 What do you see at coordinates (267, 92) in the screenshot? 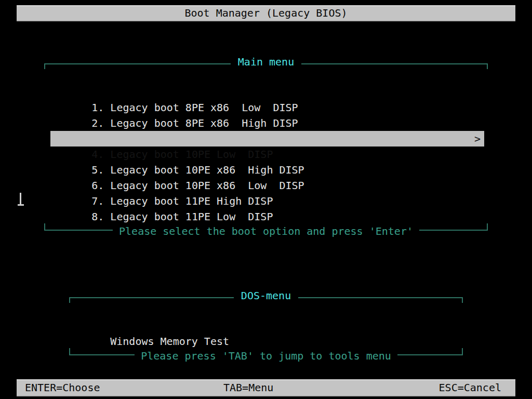
I see `boot-option-row: 1. Legacy boot 8PE x86 Low DISP >` at bounding box center [267, 92].